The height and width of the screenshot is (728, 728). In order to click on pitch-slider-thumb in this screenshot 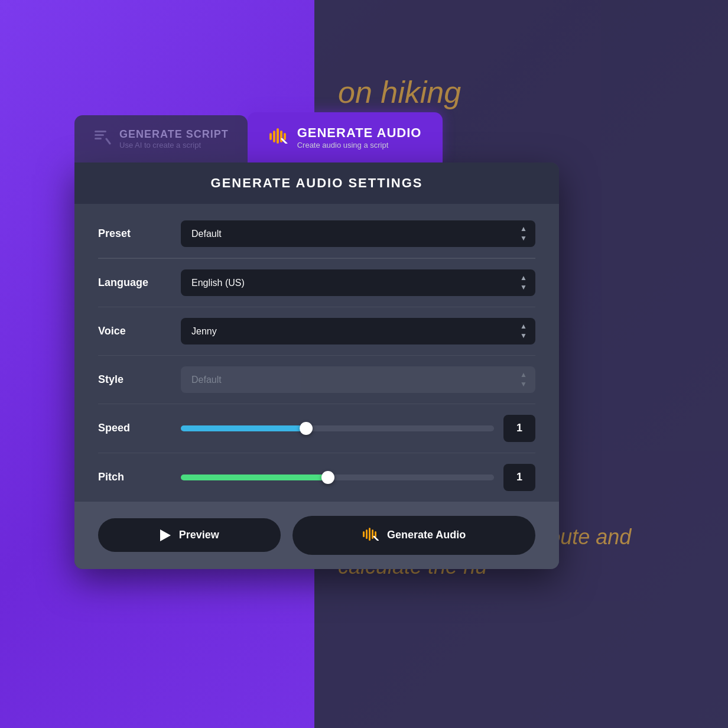, I will do `click(328, 477)`.